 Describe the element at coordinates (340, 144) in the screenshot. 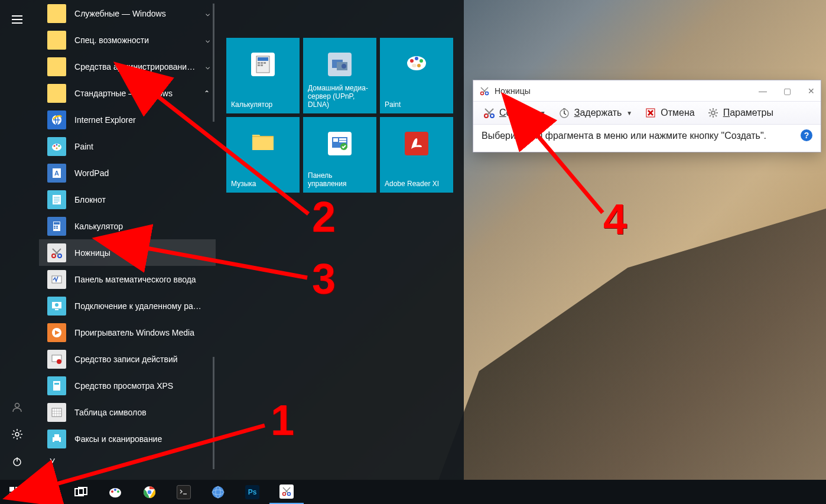

I see `control-panel-icon` at that location.